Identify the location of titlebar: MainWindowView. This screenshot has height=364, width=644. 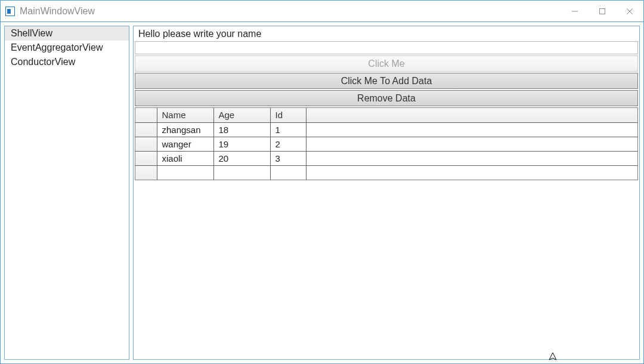
(322, 11).